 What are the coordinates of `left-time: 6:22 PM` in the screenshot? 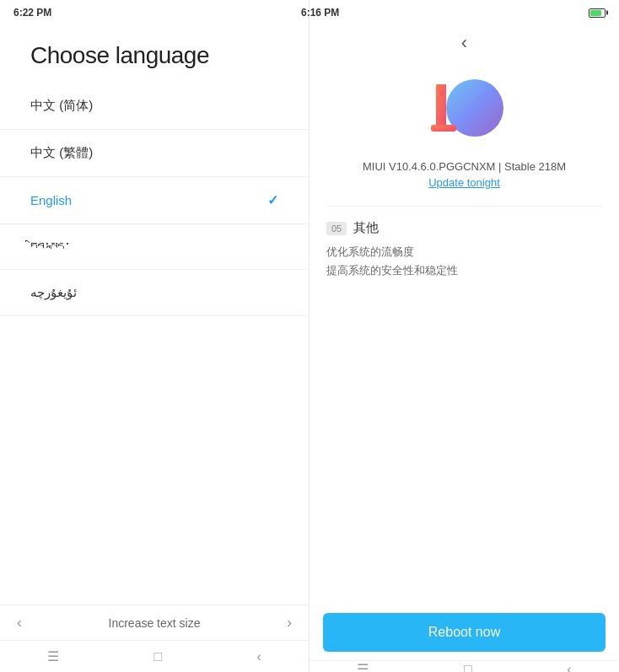 It's located at (32, 13).